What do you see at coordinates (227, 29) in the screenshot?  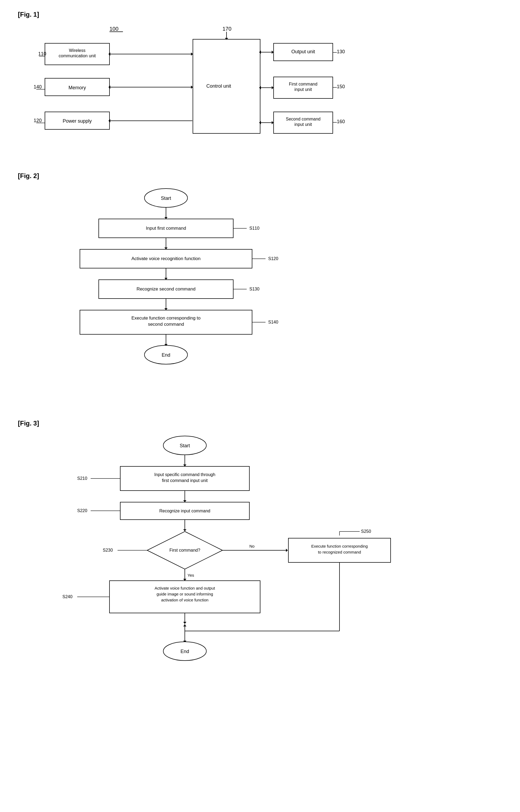 I see `fig1-ctrl-ref: 170` at bounding box center [227, 29].